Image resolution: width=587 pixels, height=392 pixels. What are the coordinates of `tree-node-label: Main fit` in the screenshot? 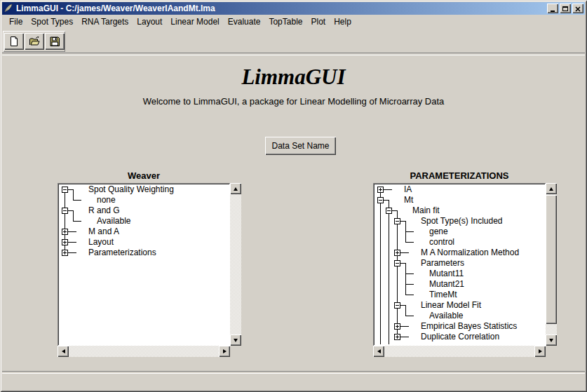 It's located at (426, 210).